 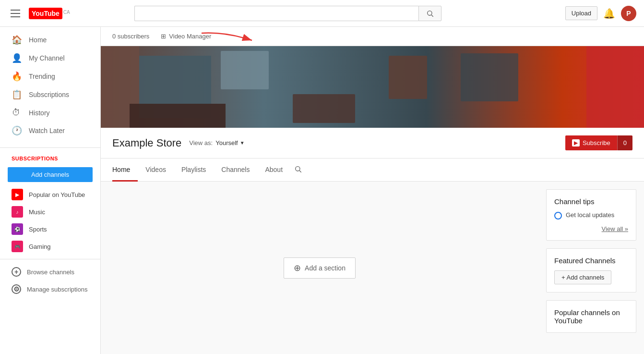 I want to click on popular-label: Popular on YouTube, so click(x=57, y=195).